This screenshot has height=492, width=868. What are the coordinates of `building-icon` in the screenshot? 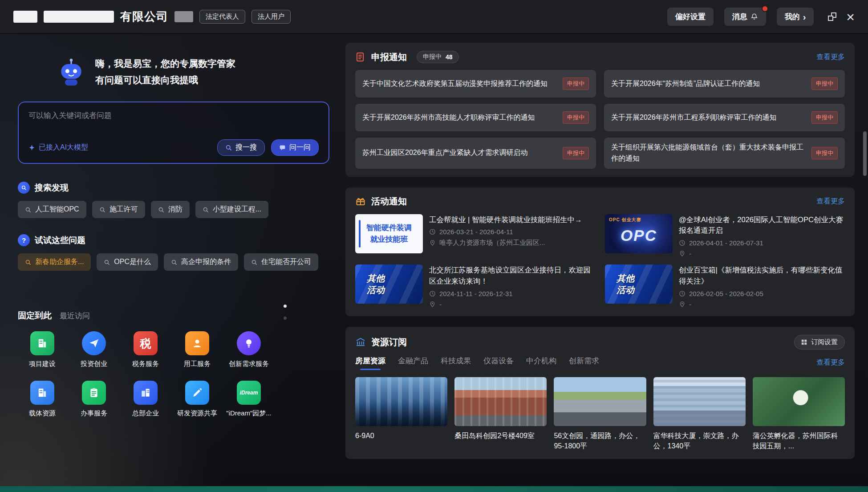 It's located at (42, 393).